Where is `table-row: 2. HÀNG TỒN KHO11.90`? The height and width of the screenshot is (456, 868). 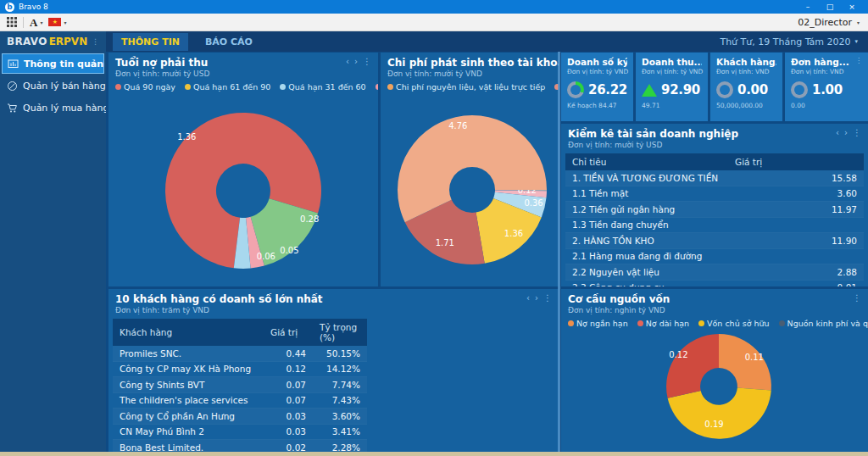
table-row: 2. HÀNG TỒN KHO11.90 is located at coordinates (715, 241).